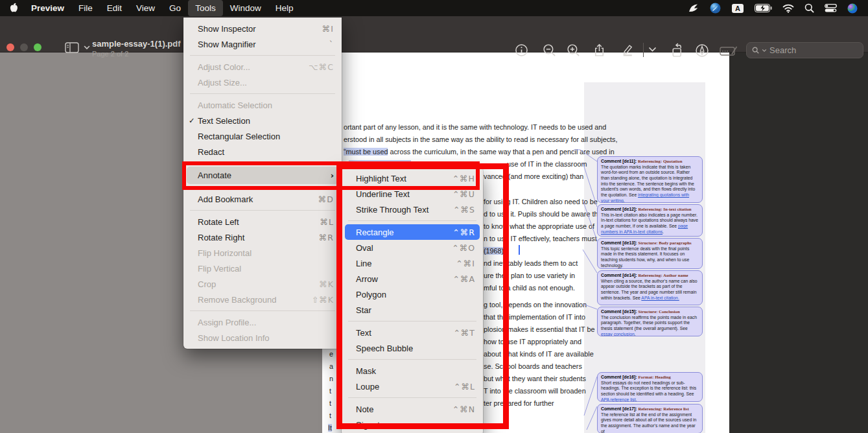  I want to click on tools-menu-item-flip-horizontal: Flip Horizontal, so click(263, 253).